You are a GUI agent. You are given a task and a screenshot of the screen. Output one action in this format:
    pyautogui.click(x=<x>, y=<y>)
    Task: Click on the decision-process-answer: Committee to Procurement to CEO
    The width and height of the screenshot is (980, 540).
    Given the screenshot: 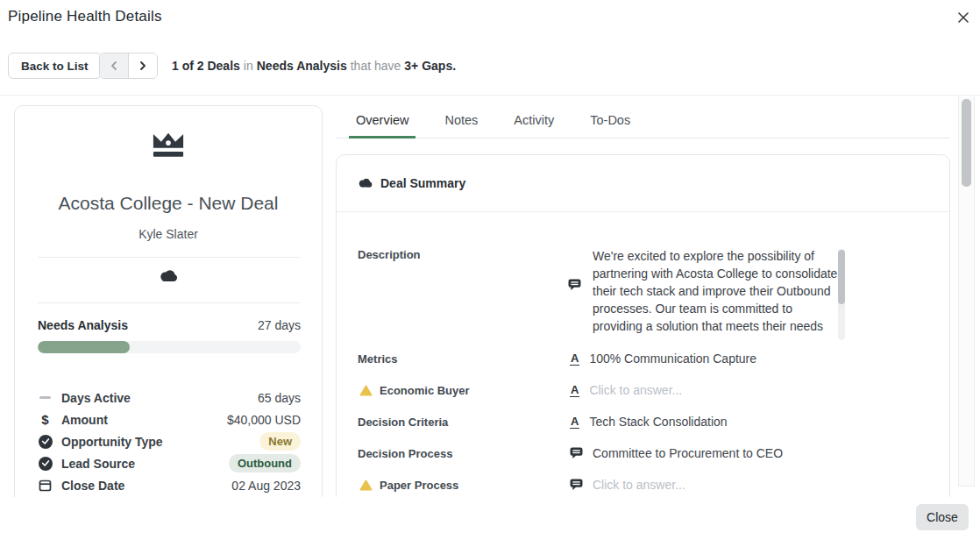 What is the action you would take?
    pyautogui.click(x=677, y=453)
    